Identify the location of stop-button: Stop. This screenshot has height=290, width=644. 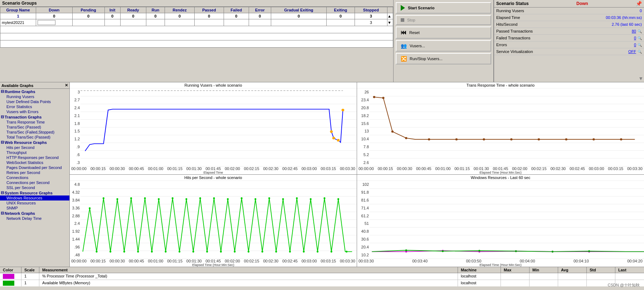
(444, 20).